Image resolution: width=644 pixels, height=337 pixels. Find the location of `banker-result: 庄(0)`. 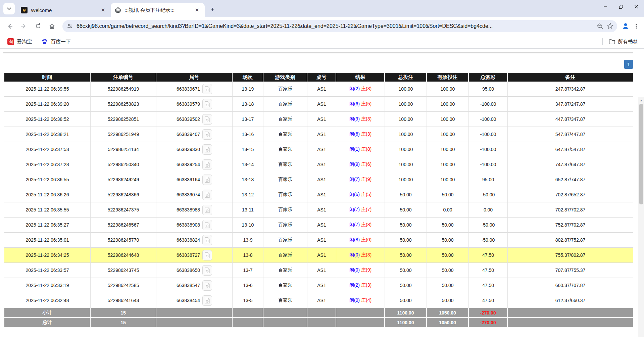

banker-result: 庄(0) is located at coordinates (366, 240).